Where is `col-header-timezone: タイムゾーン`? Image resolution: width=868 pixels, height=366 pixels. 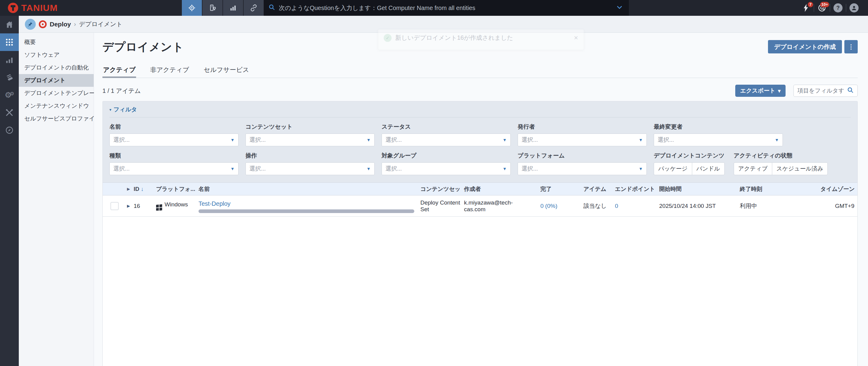 col-header-timezone: タイムゾーン is located at coordinates (838, 189).